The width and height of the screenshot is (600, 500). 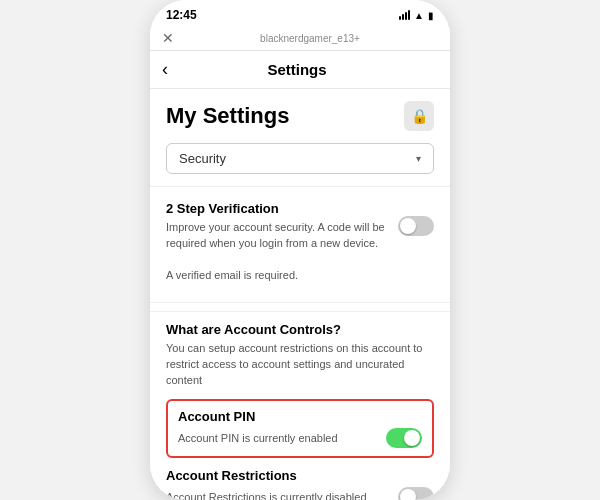 I want to click on account-restrictions-section: Account Restrictions Account Restriction…, so click(x=300, y=479).